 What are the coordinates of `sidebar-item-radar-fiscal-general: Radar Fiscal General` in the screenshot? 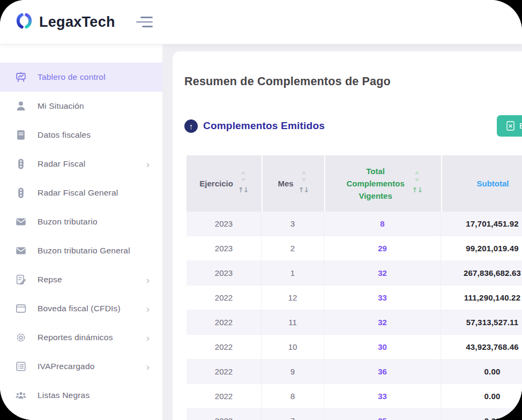 It's located at (81, 193).